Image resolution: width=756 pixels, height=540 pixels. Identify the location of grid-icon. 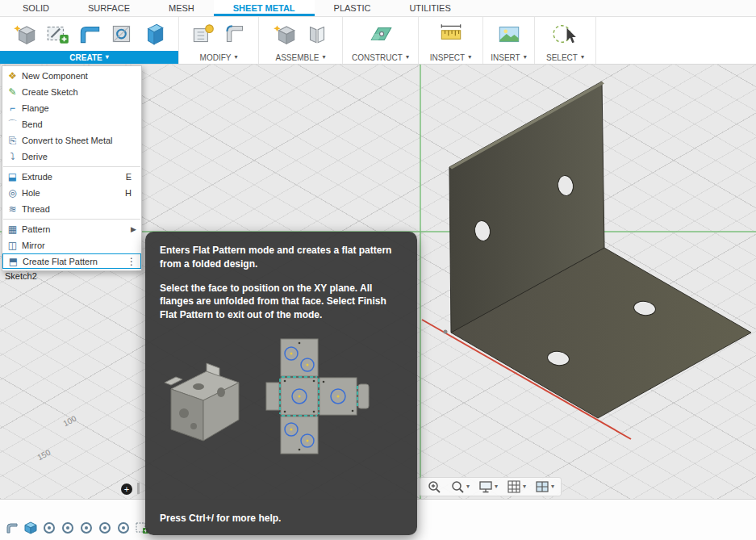
(514, 487).